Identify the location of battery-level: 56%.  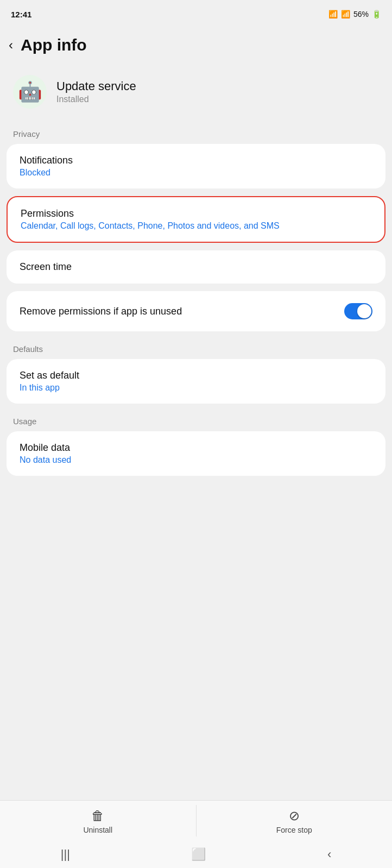
(361, 14).